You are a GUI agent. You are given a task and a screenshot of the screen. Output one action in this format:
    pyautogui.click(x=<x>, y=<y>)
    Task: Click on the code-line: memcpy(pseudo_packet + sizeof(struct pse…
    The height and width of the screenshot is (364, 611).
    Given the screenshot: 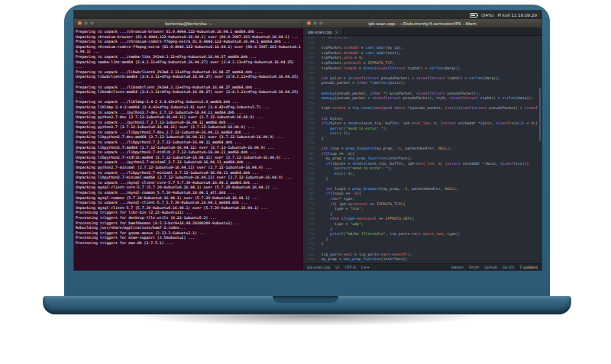 What is the action you would take?
    pyautogui.click(x=429, y=99)
    